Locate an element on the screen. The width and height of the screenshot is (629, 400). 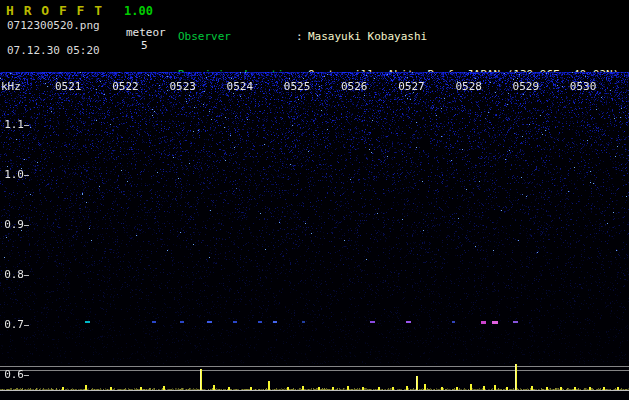
time-tick-label: 0522 is located at coordinates (126, 86).